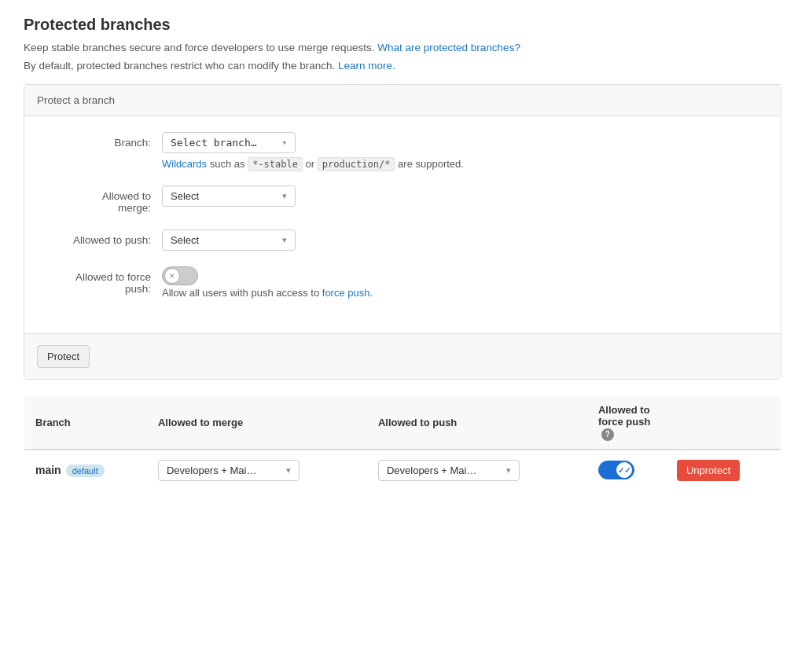  I want to click on push-select: Select ▾, so click(229, 241).